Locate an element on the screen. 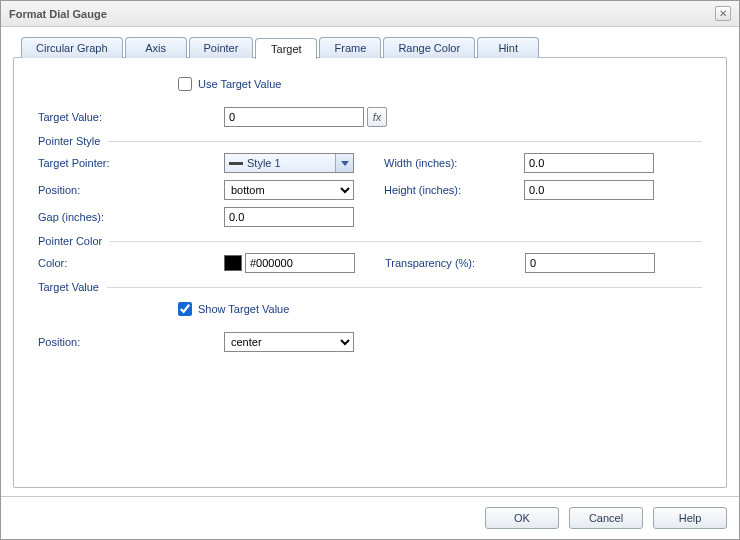  height-label: Height (inches): is located at coordinates (454, 190).